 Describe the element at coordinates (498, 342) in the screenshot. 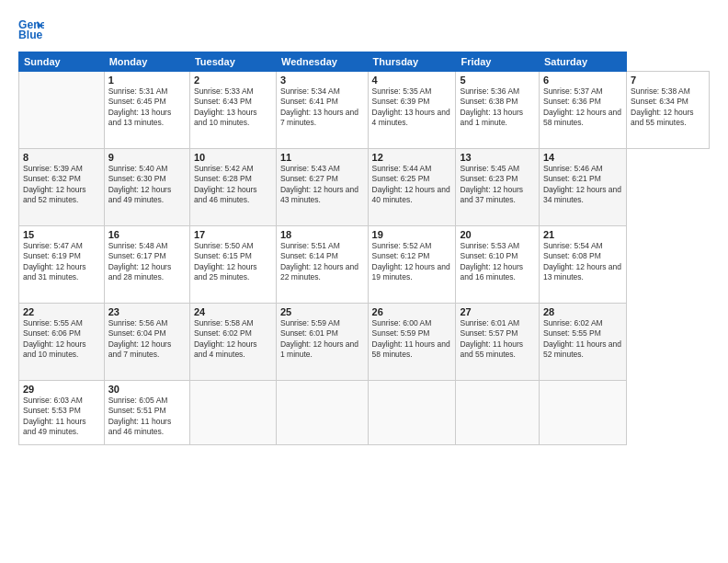

I see `calendar-cell: 27 Sunrise: 6:01 AMSunset: 5:57 PMDaylig…` at that location.